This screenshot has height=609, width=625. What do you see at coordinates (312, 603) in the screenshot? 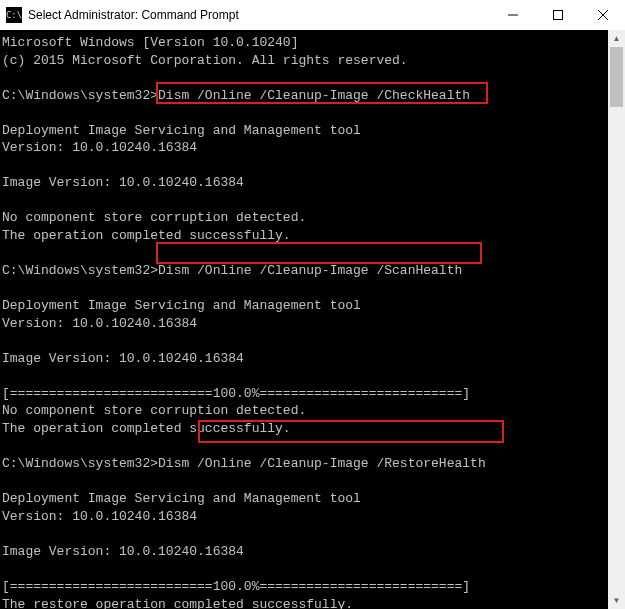
I see `terminal-line: The restore operation completed successf…` at bounding box center [312, 603].